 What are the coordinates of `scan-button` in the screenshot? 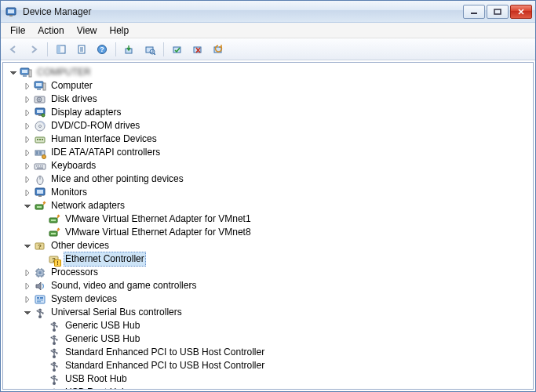 It's located at (218, 49).